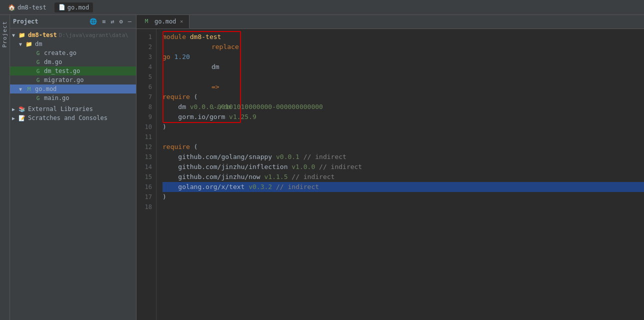 Image resolution: width=644 pixels, height=320 pixels. I want to click on title-tab-gomod-label: go.mod, so click(78, 8).